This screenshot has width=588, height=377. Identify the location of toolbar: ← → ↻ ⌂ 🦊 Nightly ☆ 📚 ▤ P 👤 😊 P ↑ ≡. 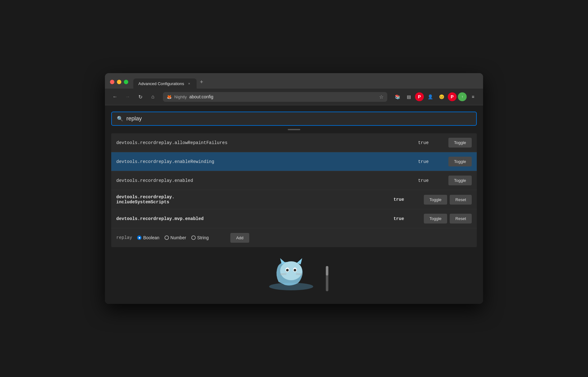
(294, 97).